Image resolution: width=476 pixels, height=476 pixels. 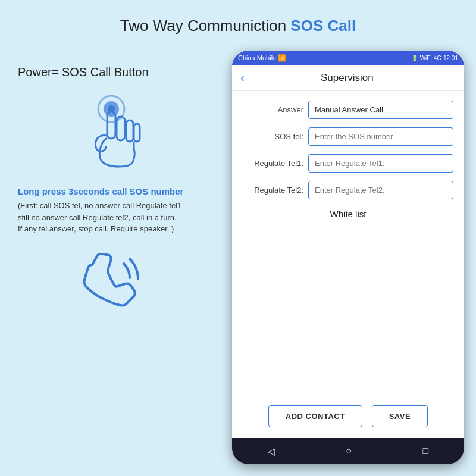 What do you see at coordinates (348, 137) in the screenshot?
I see `sos-tel-row: SOS tel:` at bounding box center [348, 137].